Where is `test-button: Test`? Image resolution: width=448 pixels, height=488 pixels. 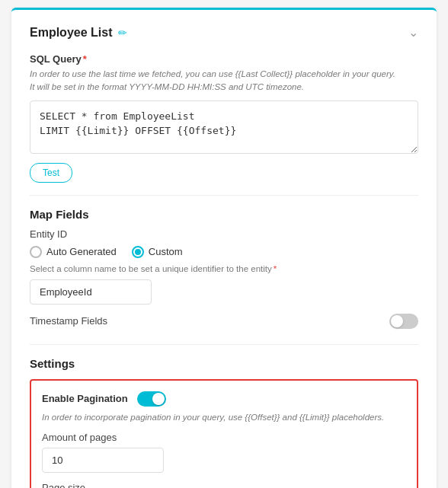 test-button: Test is located at coordinates (51, 173).